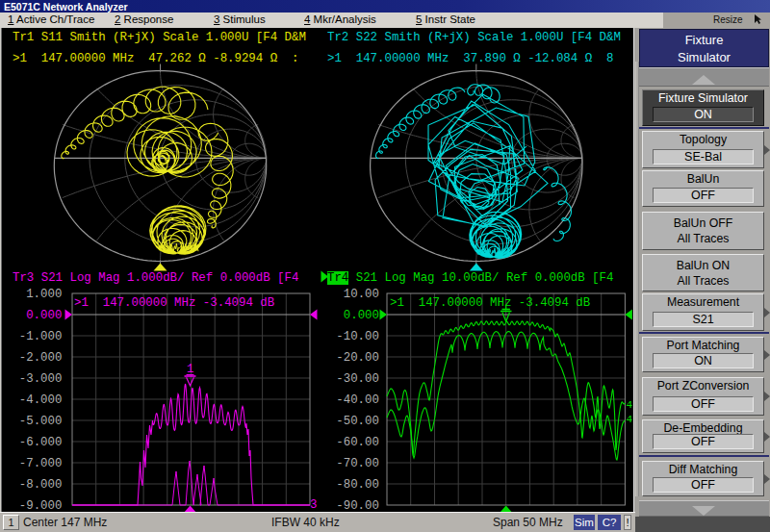 Image resolution: width=770 pixels, height=532 pixels. Describe the element at coordinates (191, 369) in the screenshot. I see `svg-text: 1` at that location.